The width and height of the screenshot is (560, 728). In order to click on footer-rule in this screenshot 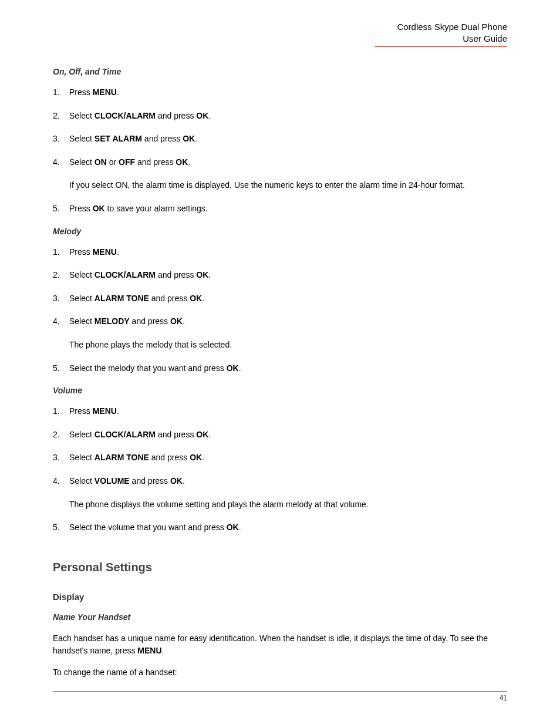, I will do `click(280, 692)`.